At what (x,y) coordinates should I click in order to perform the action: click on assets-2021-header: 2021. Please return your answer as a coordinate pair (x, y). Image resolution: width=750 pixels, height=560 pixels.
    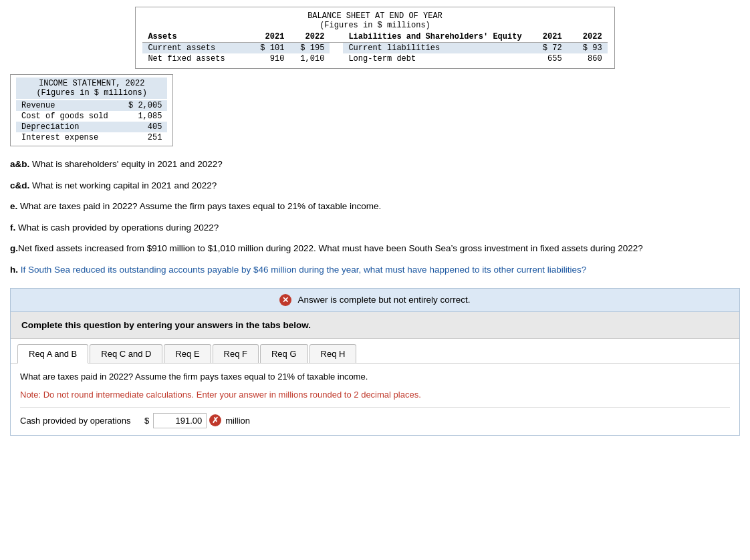
    Looking at the image, I should click on (269, 37).